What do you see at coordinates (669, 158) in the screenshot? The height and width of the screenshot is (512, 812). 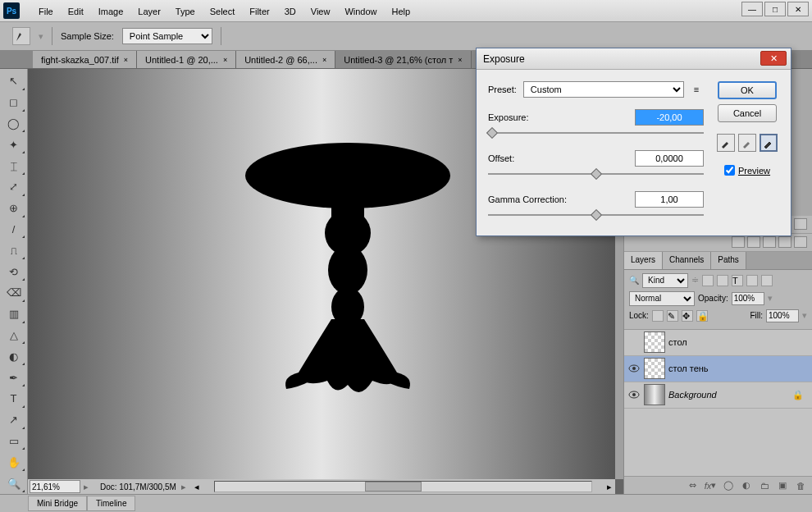 I see `offset-input` at bounding box center [669, 158].